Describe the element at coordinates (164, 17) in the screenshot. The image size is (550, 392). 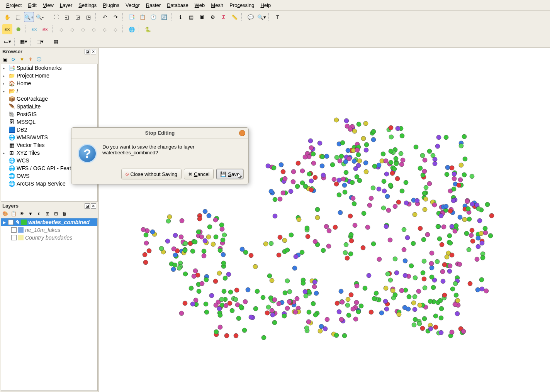
I see `refresh-icon: 🔄` at that location.